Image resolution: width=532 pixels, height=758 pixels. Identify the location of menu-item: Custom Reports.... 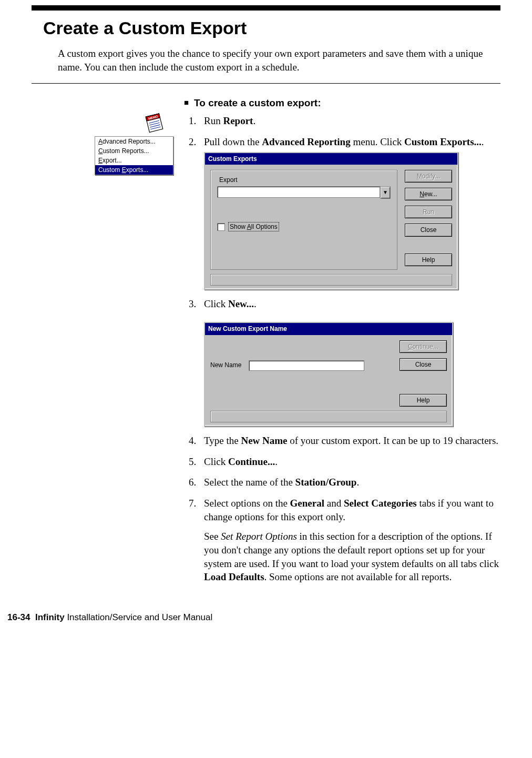
(134, 151).